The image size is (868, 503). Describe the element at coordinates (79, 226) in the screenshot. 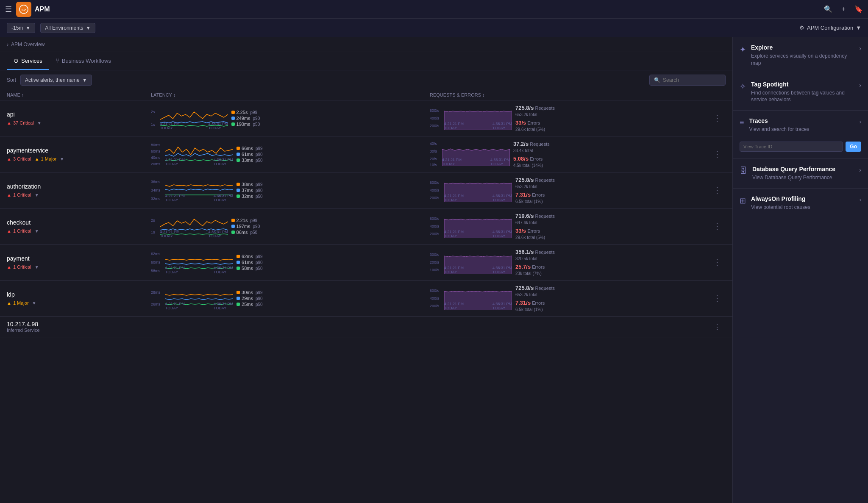

I see `service-name-col-checkout: checkout ▲ 1 Critical ▼` at that location.